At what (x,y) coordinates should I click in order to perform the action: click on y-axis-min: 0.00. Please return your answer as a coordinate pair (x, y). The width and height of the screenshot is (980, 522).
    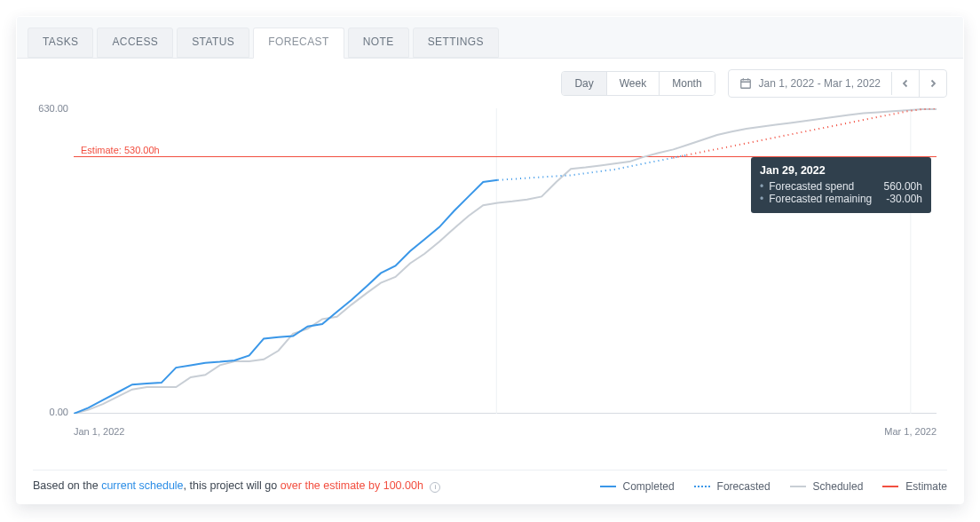
    Looking at the image, I should click on (51, 412).